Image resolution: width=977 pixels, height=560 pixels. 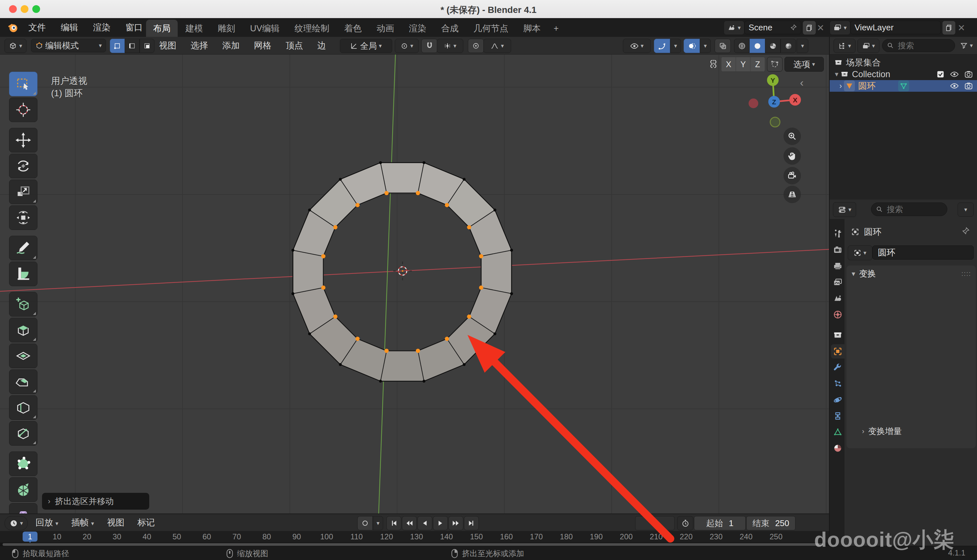 I want to click on outliner-filter-dropdown: ▾, so click(x=869, y=46).